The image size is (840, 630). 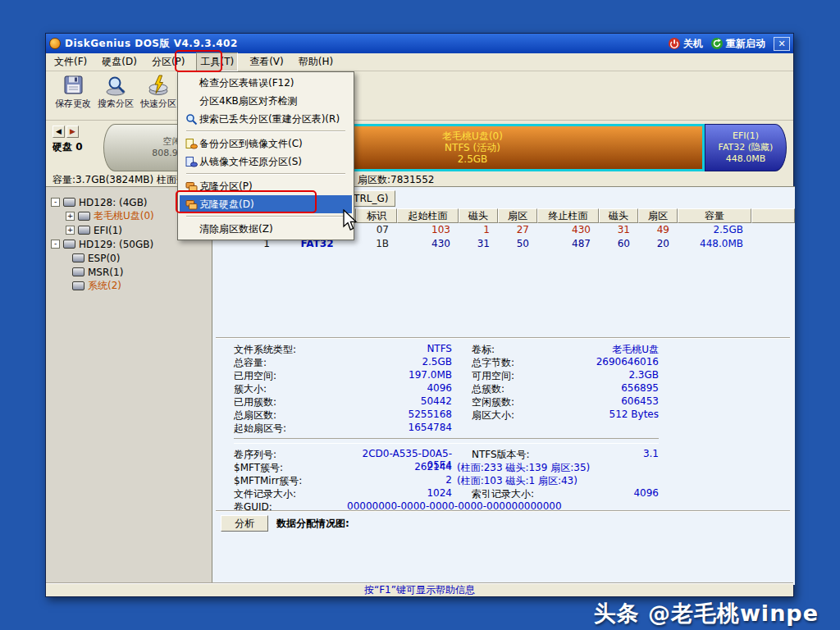 I want to click on efi-segment-name: EFI(1), so click(x=746, y=136).